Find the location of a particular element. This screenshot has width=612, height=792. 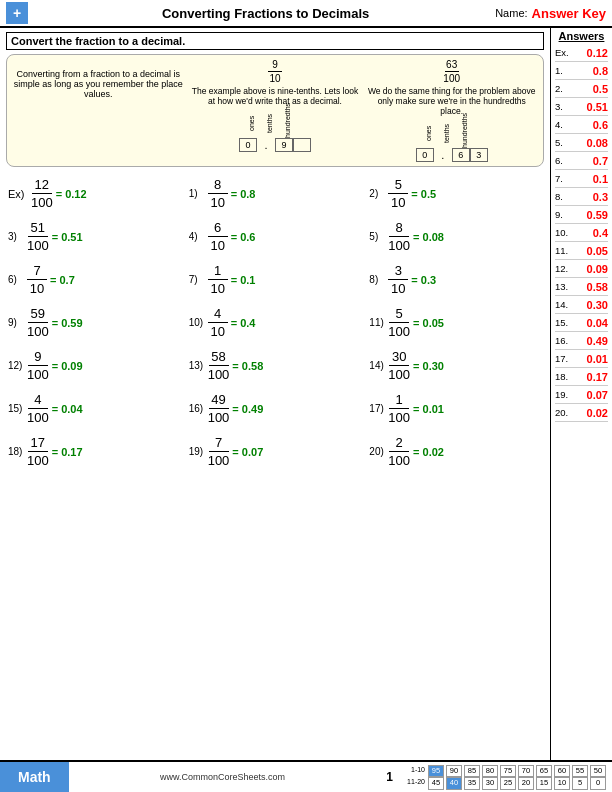

problem-10: 10) 4 10 = 0.4 is located at coordinates (276, 322).